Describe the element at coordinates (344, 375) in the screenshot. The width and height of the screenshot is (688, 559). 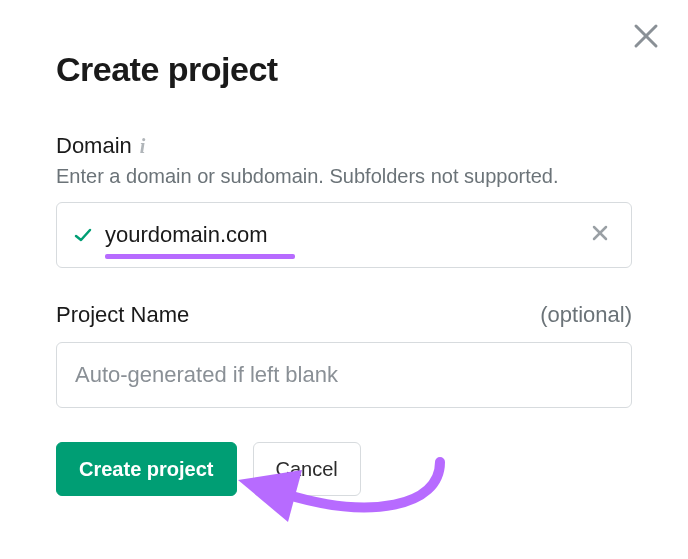
I see `project-name-input-wrap` at that location.